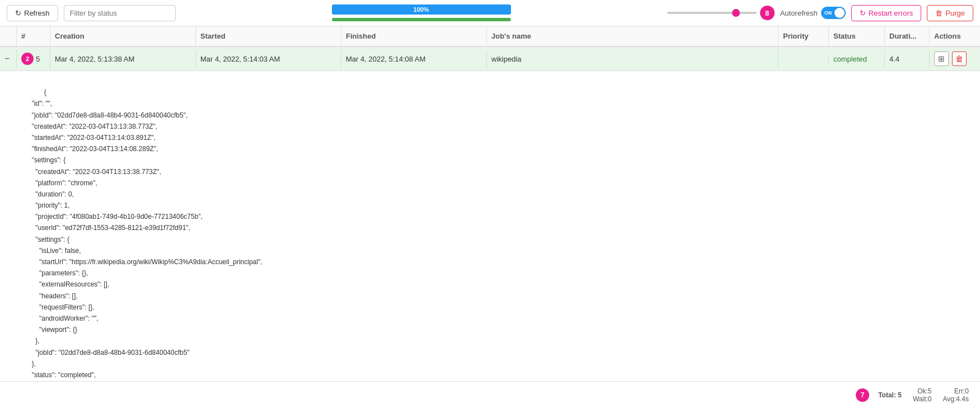 Image resolution: width=980 pixels, height=408 pixels. I want to click on row-actions-cell: ⊞ 🗑, so click(955, 59).